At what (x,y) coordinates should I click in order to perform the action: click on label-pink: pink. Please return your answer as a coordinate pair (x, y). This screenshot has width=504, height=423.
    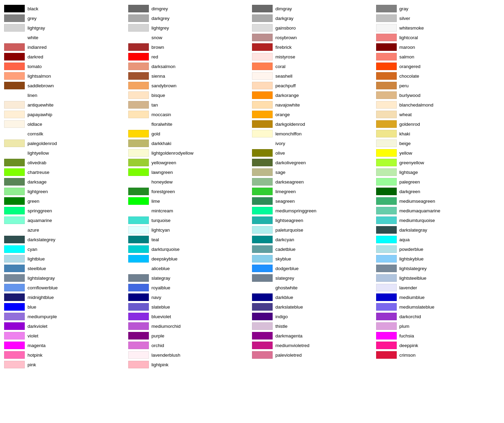
    Looking at the image, I should click on (32, 365).